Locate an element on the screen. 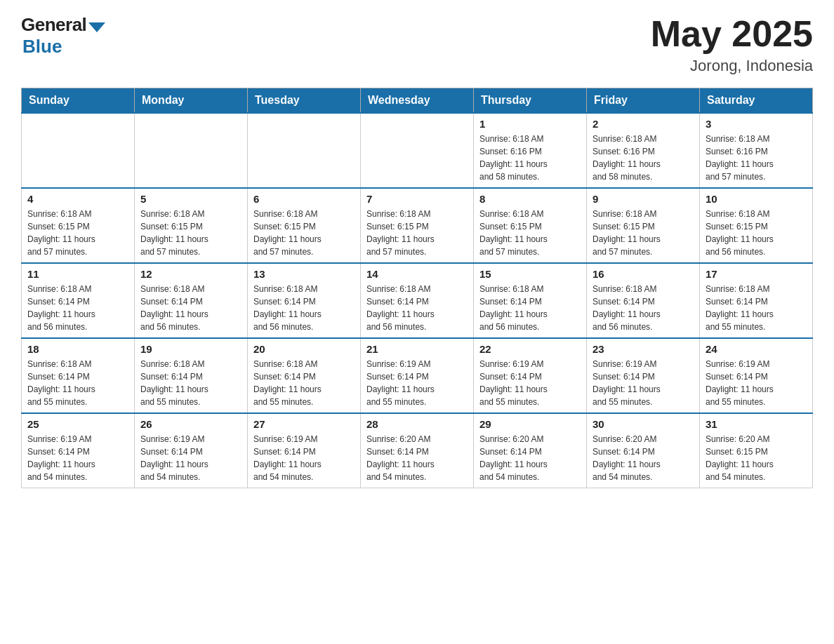 Image resolution: width=834 pixels, height=644 pixels. day-number: 28 is located at coordinates (417, 424).